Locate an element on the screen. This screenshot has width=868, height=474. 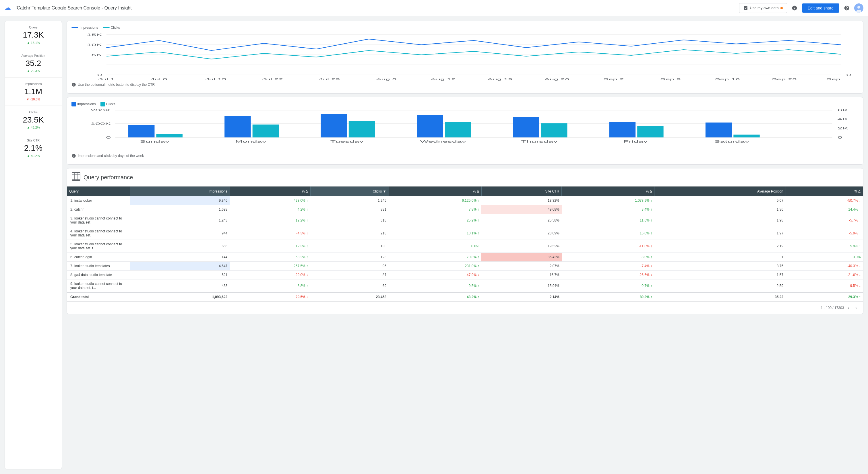
cell-pos-delta: 5.9% ↑ is located at coordinates (824, 246).